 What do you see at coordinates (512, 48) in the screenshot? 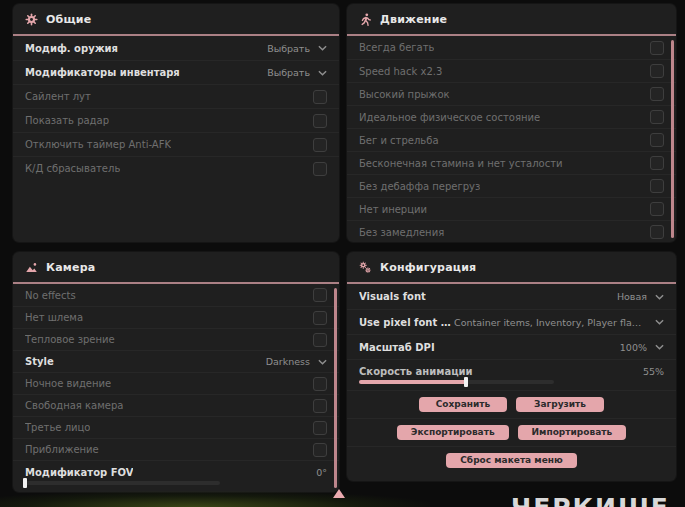
I see `row-always-run: Всегда бегать` at bounding box center [512, 48].